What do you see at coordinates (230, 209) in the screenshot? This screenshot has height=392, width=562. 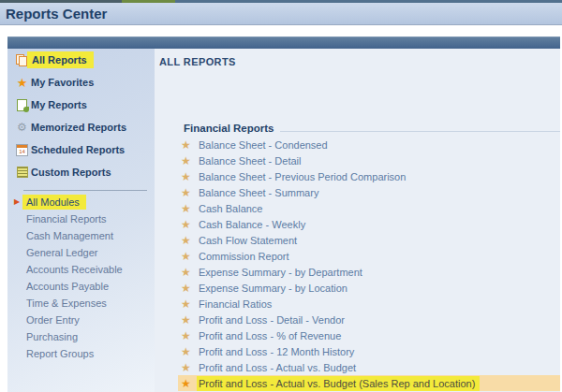 I see `report-link: Cash Balance` at bounding box center [230, 209].